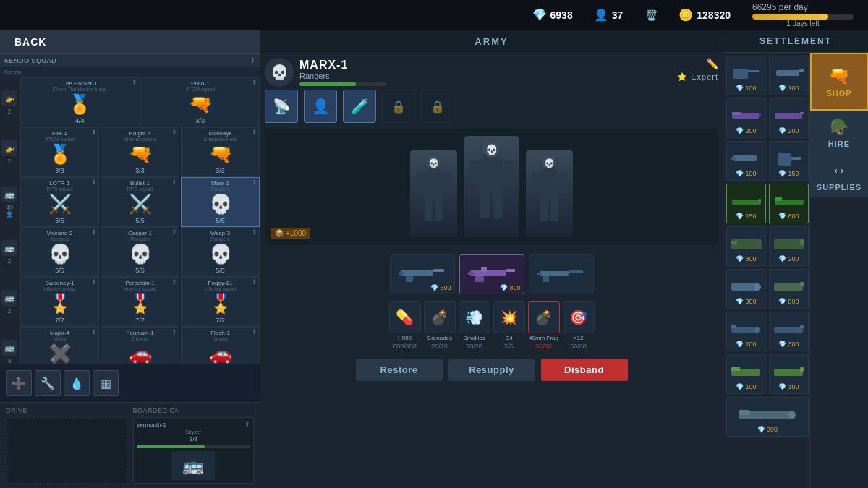 The height and width of the screenshot is (488, 868). I want to click on squad-fountain: ⬆ Fountain-1 Drivers 🚗 3/3, so click(140, 346).